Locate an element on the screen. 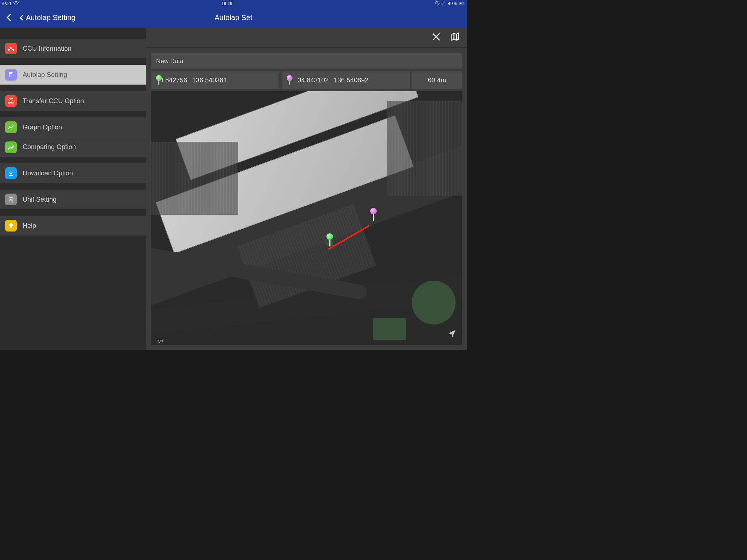 This screenshot has width=747, height=560. pin-magenta-icon is located at coordinates (290, 80).